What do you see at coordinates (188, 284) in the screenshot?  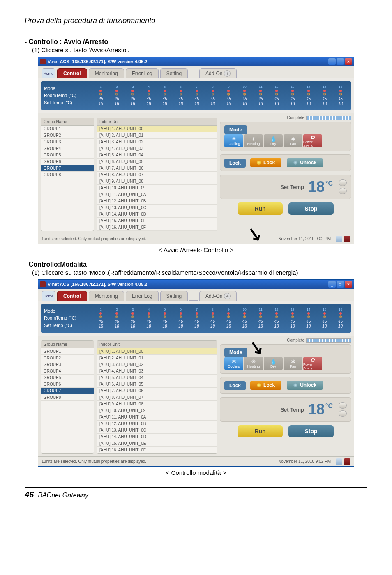 I see `window-title: V-net ACS [165.186.42.171], S/W version …` at bounding box center [188, 284].